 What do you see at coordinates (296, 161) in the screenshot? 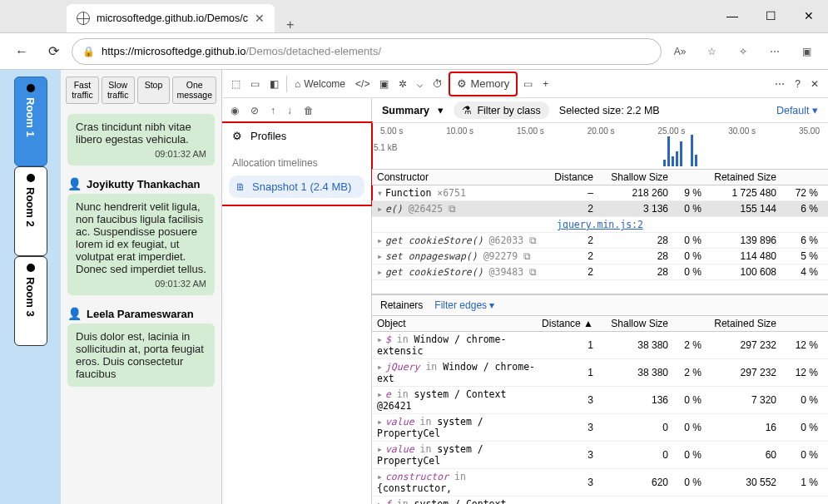
I see `allocation-timelines-label: Allocation timelines` at bounding box center [296, 161].